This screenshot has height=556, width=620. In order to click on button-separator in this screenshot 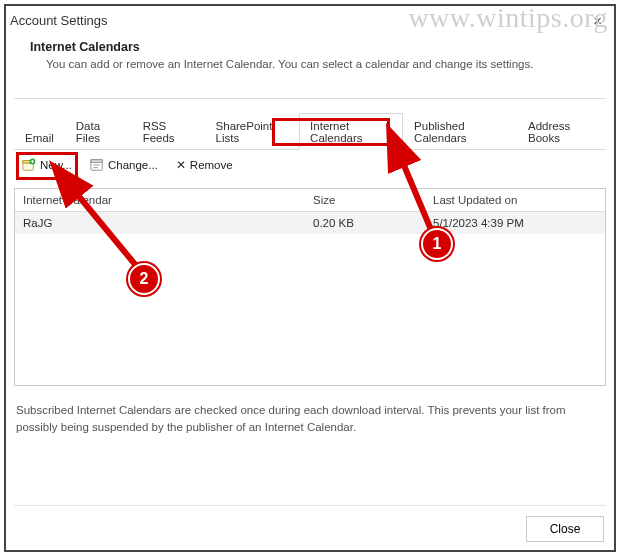, I will do `click(310, 506)`.